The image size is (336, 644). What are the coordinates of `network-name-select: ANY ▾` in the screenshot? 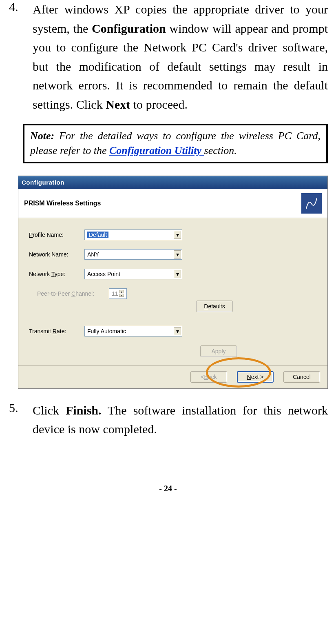 It's located at (133, 254).